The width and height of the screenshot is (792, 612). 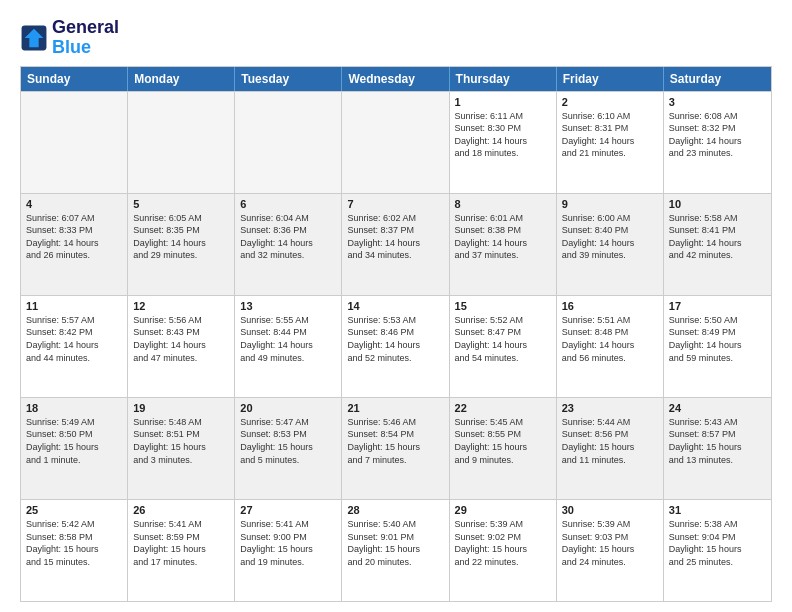 What do you see at coordinates (182, 346) in the screenshot?
I see `calendar-cell: 12Sunrise: 5:56 AM Sunset: 8:43 PM Dayli…` at bounding box center [182, 346].